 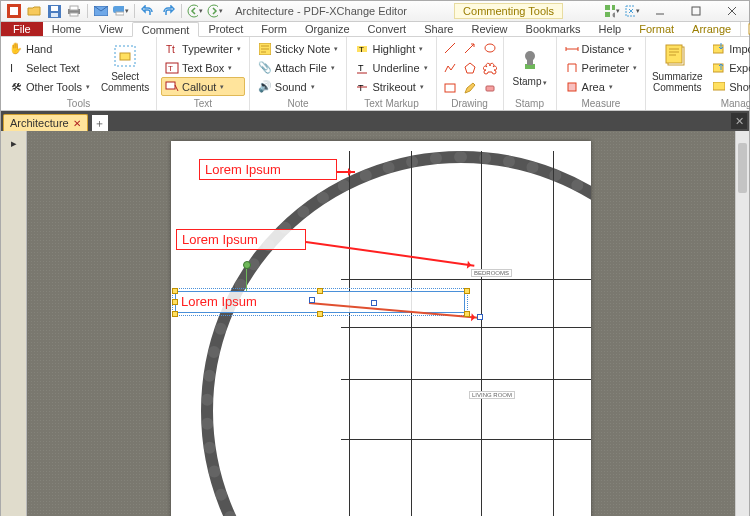 I want to click on textbox-tool: TText Box▾, so click(x=203, y=68).